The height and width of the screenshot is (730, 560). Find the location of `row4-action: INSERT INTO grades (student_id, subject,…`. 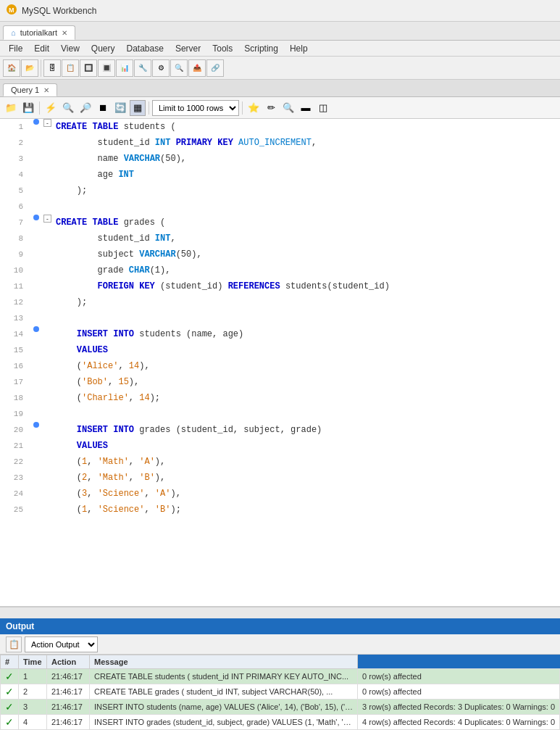

row4-action: INSERT INTO grades (student_id, subject,… is located at coordinates (224, 722).